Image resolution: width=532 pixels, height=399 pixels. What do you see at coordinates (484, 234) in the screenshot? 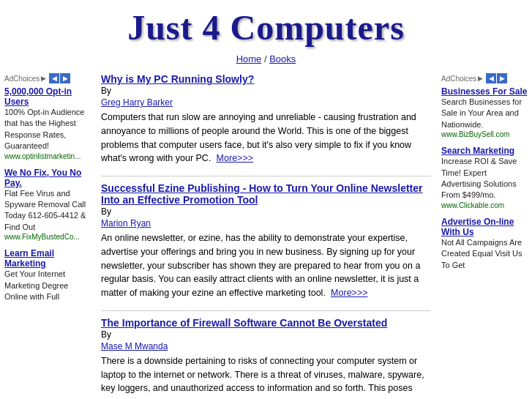
I see `sidebar-right: AdChoices ▶ ◀ ▶ Businesses For Sale Sear…` at bounding box center [484, 234].